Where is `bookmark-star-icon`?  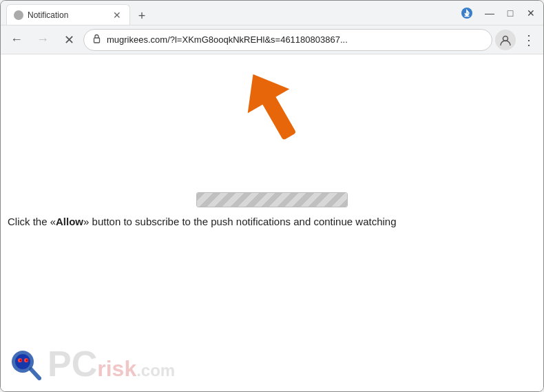
bookmark-star-icon is located at coordinates (482, 40).